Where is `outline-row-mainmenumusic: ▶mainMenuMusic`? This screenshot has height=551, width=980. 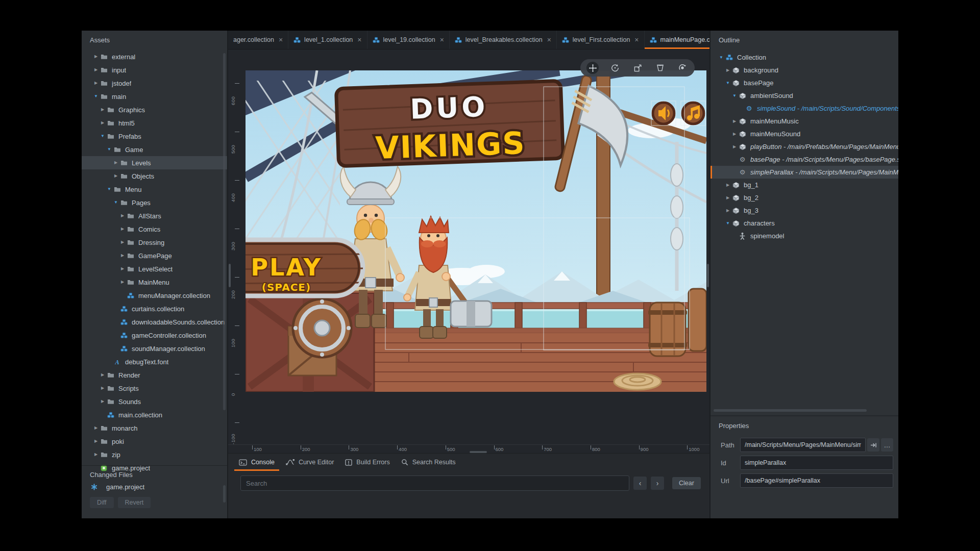
outline-row-mainmenumusic: ▶mainMenuMusic is located at coordinates (804, 121).